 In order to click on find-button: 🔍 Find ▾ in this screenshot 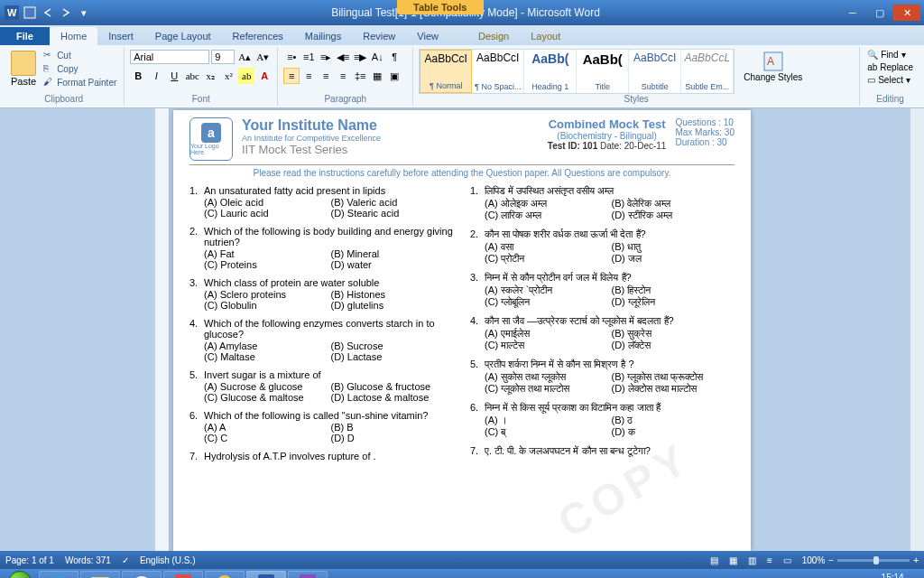, I will do `click(890, 54)`.